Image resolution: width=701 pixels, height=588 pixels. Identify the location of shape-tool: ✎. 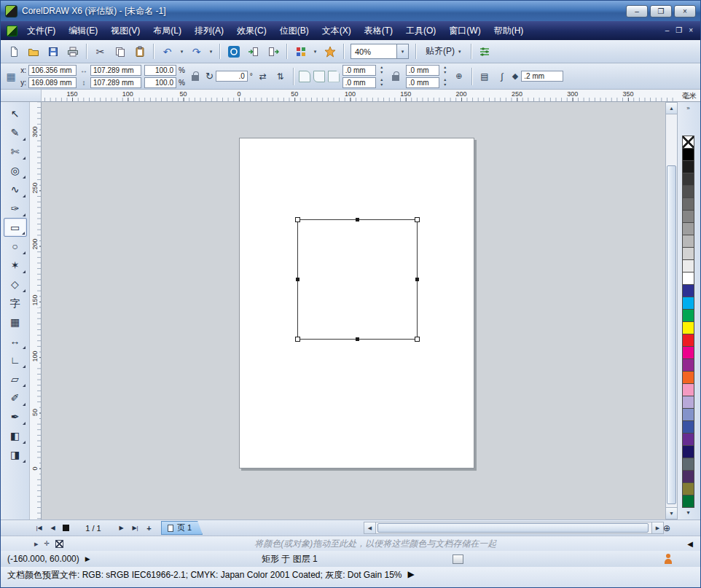
(15, 133).